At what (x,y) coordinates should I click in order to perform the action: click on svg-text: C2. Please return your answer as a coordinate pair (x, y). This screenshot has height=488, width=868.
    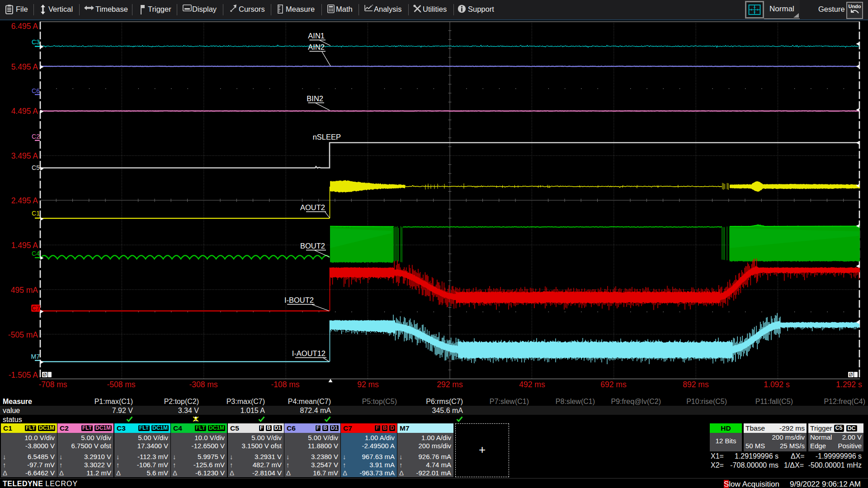
    Looking at the image, I should click on (36, 136).